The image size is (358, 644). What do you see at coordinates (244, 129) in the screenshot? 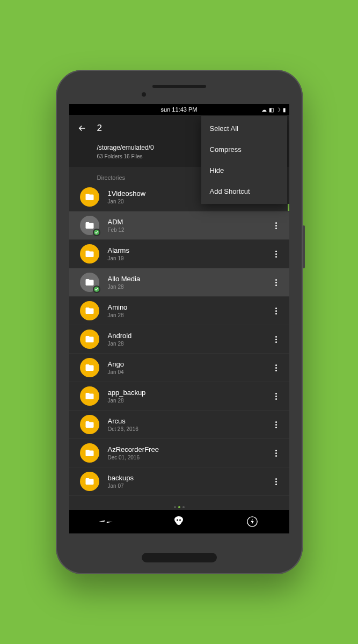
I see `menu-select-all: Select All` at bounding box center [244, 129].